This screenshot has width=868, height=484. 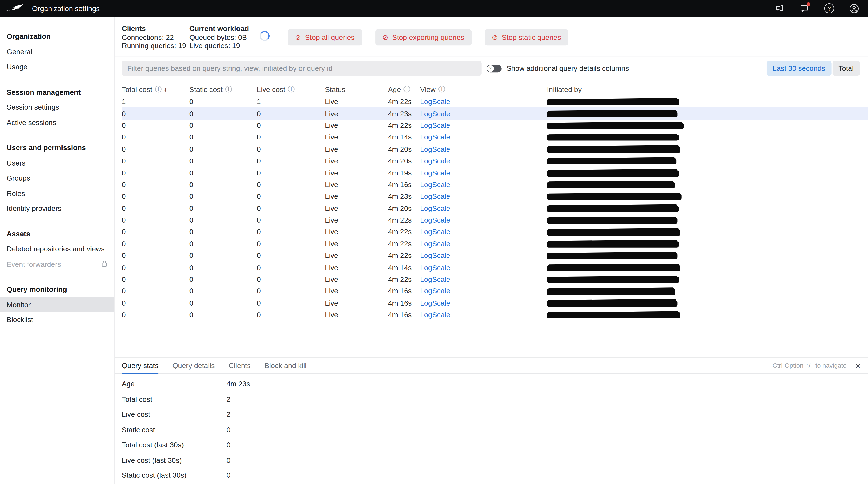 What do you see at coordinates (302, 68) in the screenshot?
I see `query-filter-input` at bounding box center [302, 68].